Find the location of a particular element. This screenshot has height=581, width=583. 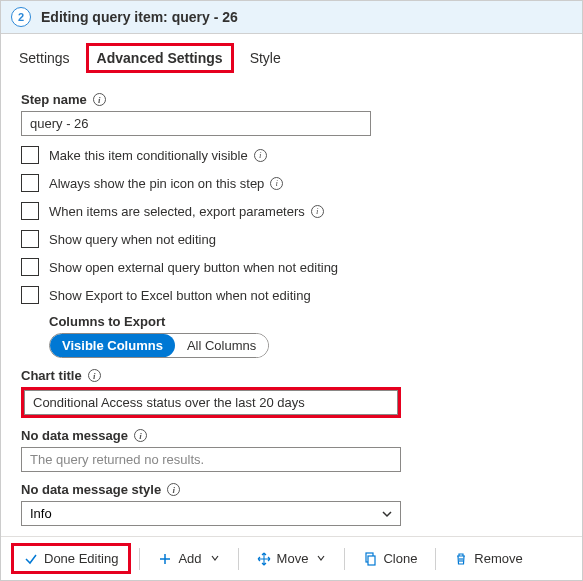

tab-bar: Settings Advanced Settings Style is located at coordinates (292, 58).